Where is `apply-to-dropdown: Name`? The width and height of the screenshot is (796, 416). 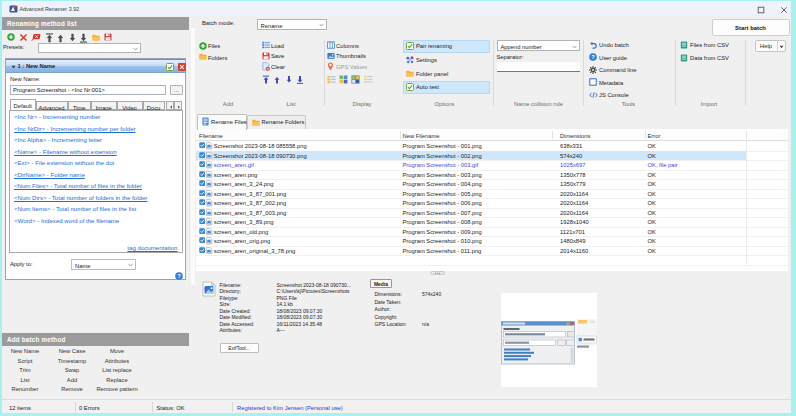
apply-to-dropdown: Name is located at coordinates (104, 264).